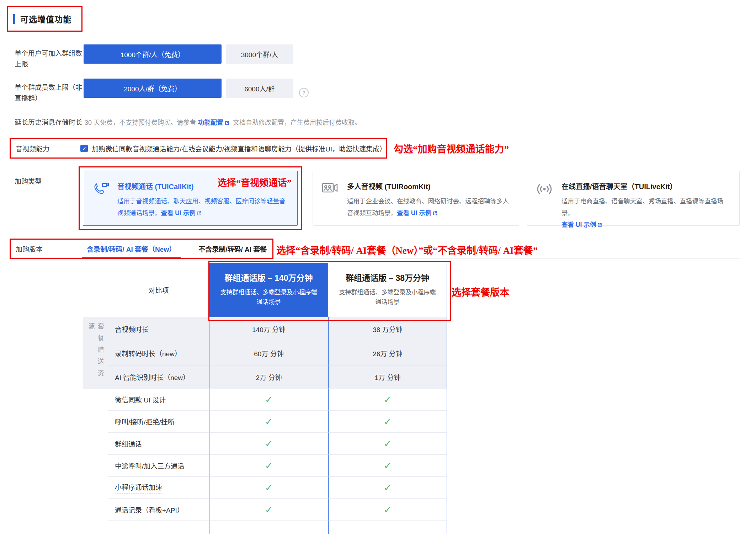 The width and height of the screenshot is (756, 534). I want to click on card-title: 在线直播/语音聊天室（TUILiveKit）, so click(646, 186).